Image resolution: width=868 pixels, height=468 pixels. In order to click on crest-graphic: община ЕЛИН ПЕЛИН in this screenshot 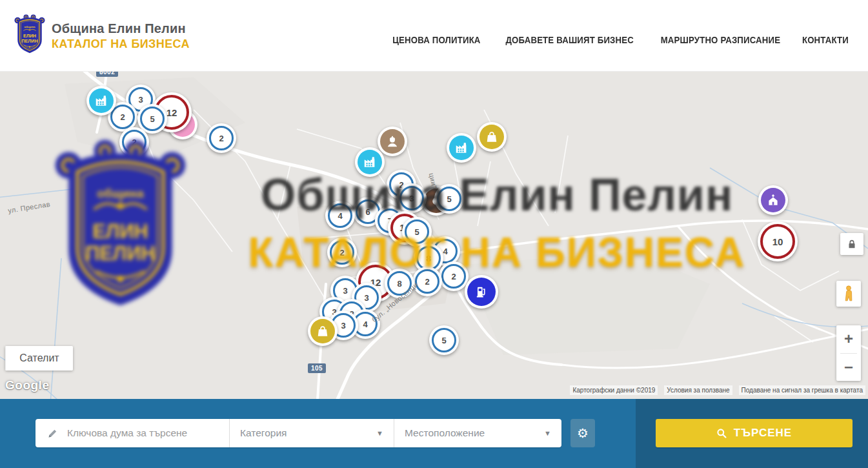, I will do `click(30, 35)`.